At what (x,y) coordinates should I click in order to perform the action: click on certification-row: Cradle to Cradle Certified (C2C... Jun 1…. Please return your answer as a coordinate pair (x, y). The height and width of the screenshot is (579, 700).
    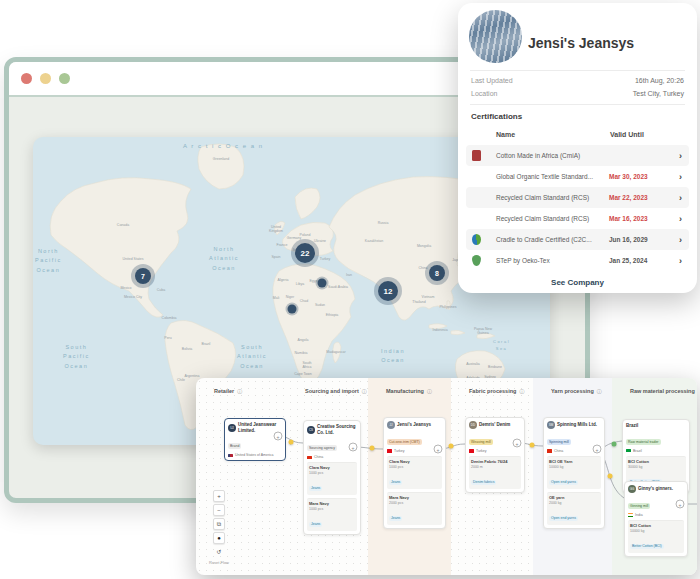
    Looking at the image, I should click on (578, 240).